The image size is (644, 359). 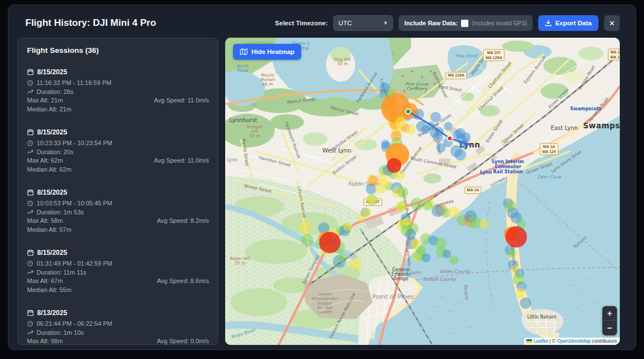 What do you see at coordinates (466, 23) in the screenshot?
I see `raw-data-toggle-group: Include Raw Data: (includes invalid GPS)` at bounding box center [466, 23].